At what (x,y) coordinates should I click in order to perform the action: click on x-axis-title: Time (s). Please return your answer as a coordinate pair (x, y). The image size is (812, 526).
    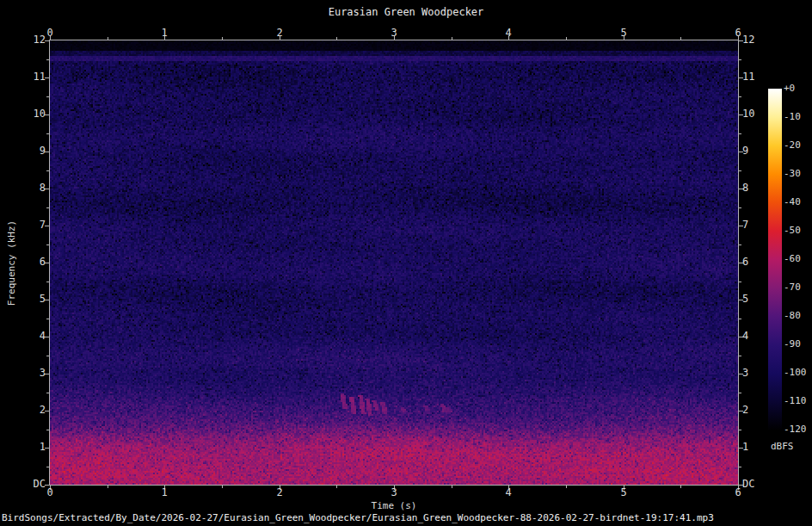
    Looking at the image, I should click on (394, 506).